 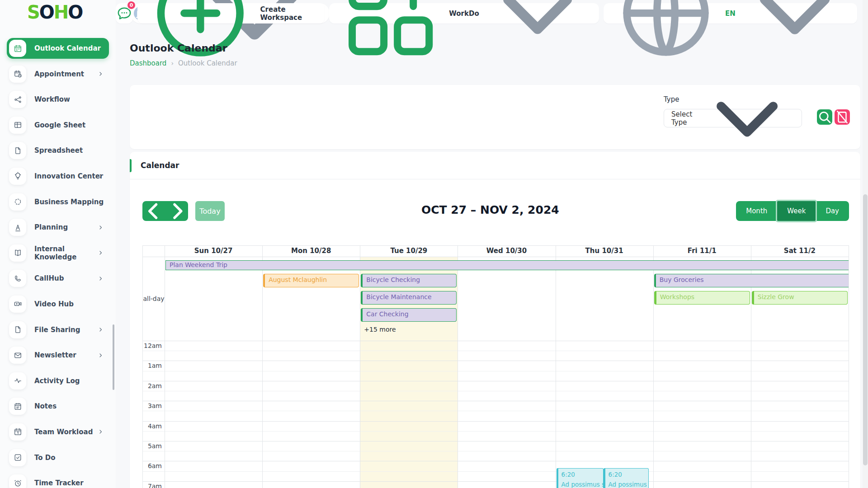 What do you see at coordinates (152, 406) in the screenshot?
I see `hour-label: 3am` at bounding box center [152, 406].